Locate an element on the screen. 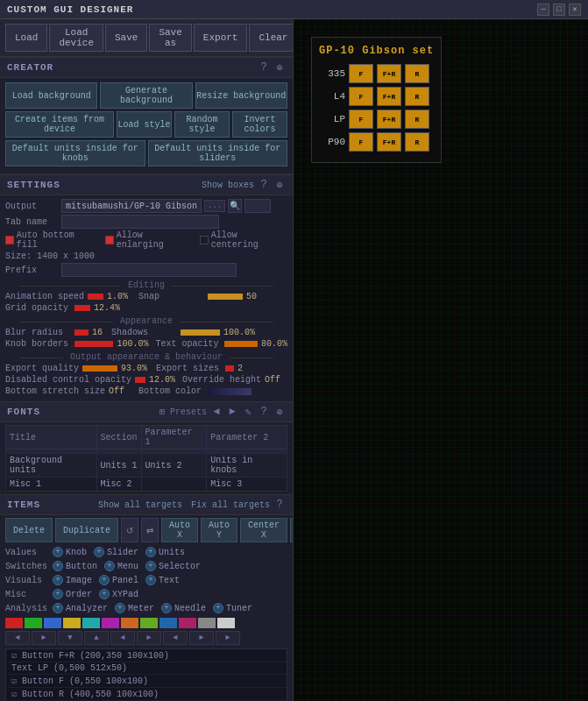  fonts-next-icon: ► is located at coordinates (232, 412).